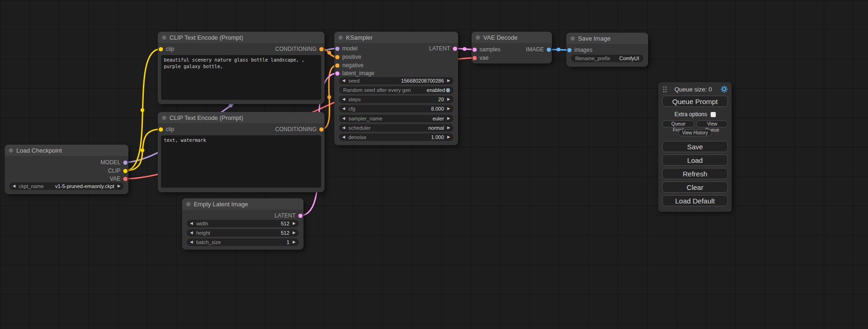 Image resolution: width=868 pixels, height=329 pixels. Describe the element at coordinates (695, 187) in the screenshot. I see `clear-button: Clear` at that location.